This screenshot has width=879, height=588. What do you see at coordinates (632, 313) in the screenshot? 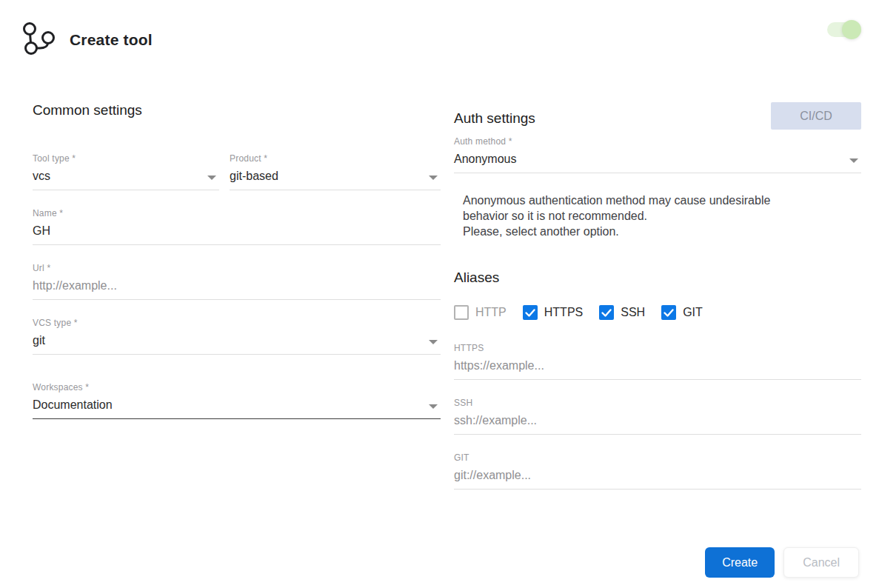
I see `alias-checkbox-ssh-label: SSH` at bounding box center [632, 313].